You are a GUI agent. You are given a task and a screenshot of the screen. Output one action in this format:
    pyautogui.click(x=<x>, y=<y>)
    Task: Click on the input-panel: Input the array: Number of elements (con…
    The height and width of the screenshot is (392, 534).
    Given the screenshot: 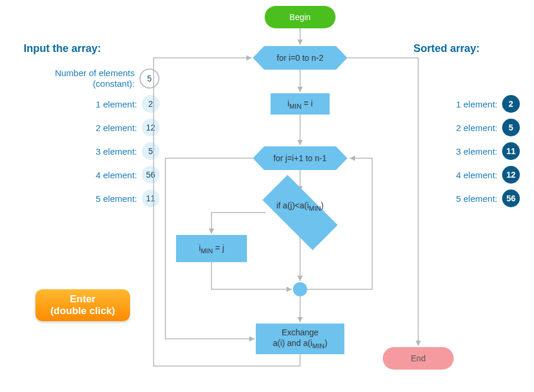 What is the action you would take?
    pyautogui.click(x=92, y=128)
    